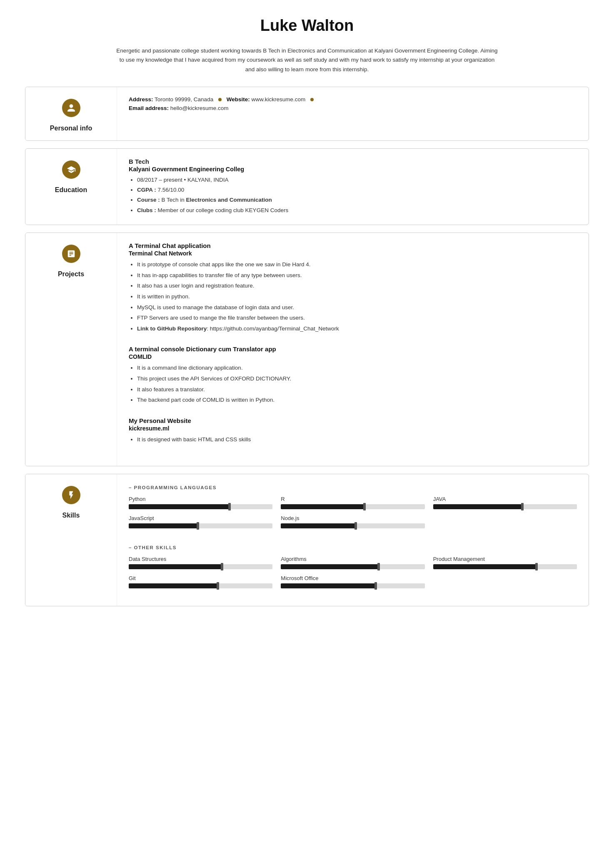 The width and height of the screenshot is (614, 868). I want to click on project-2-item-2: This project uses the API Services of OX…, so click(357, 379).